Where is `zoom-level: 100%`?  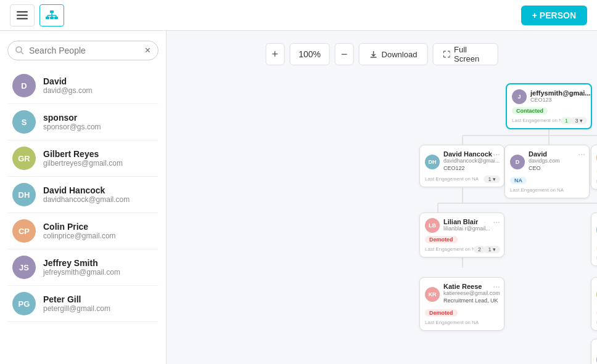 zoom-level: 100% is located at coordinates (310, 54).